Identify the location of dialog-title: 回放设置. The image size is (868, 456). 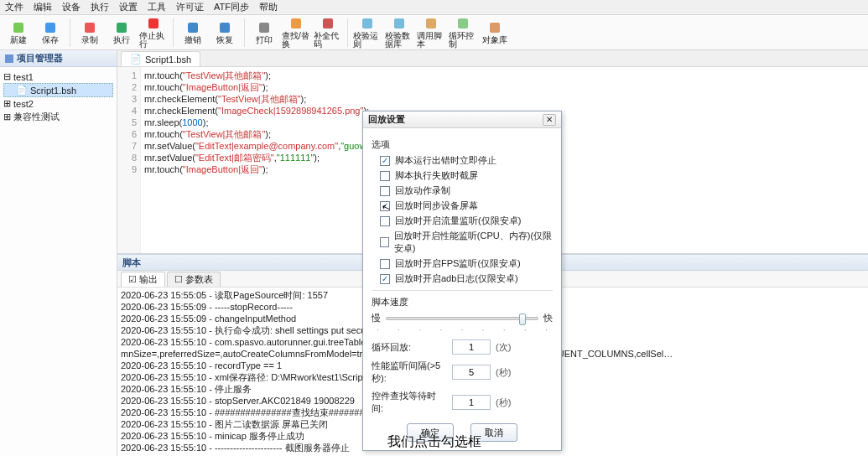
(455, 119).